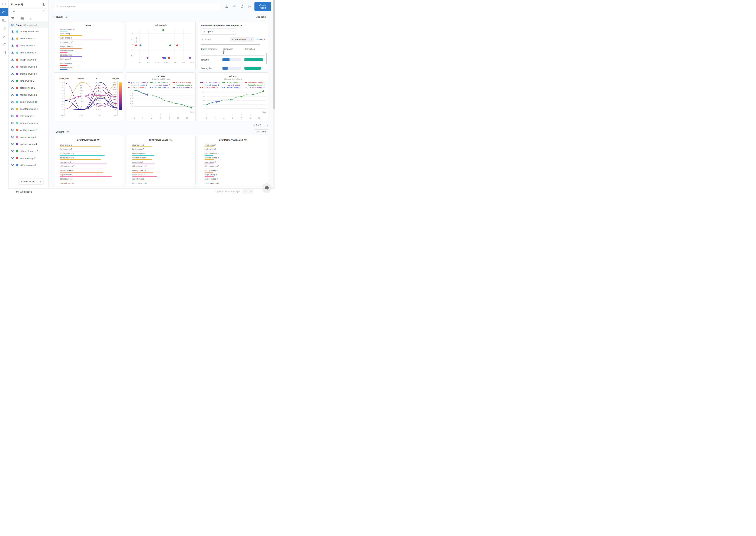 The image size is (756, 536). What do you see at coordinates (4, 20) in the screenshot?
I see `runs-table-icon` at bounding box center [4, 20].